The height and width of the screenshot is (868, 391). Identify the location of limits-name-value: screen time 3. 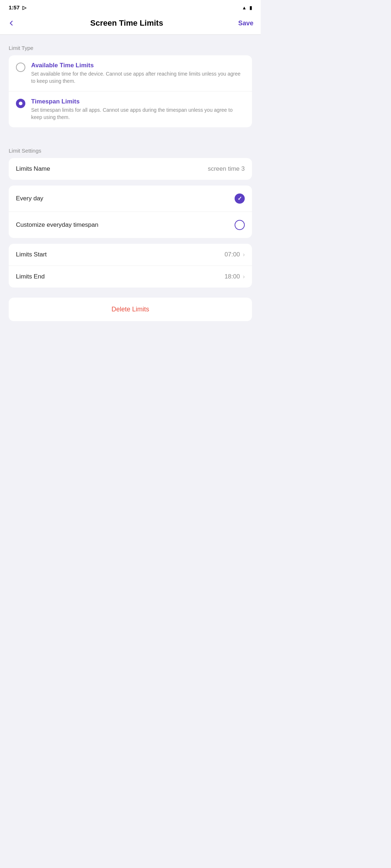
(226, 169).